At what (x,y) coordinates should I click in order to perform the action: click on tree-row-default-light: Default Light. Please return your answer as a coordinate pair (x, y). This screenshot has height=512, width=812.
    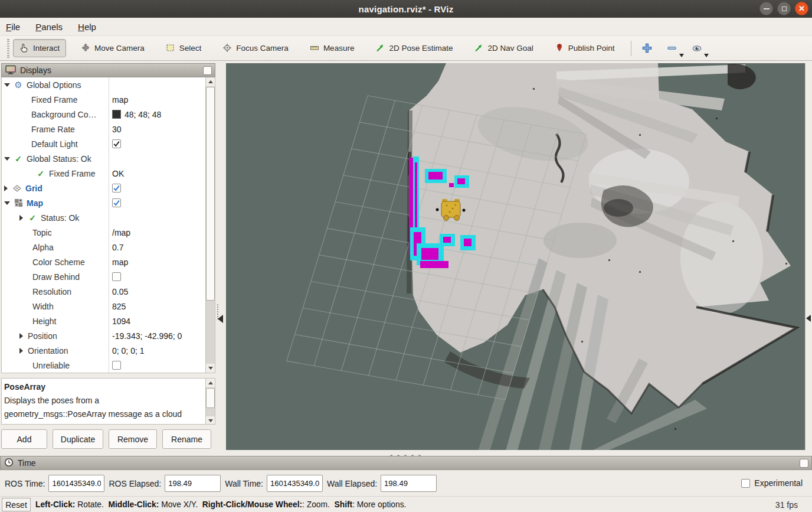
    Looking at the image, I should click on (109, 144).